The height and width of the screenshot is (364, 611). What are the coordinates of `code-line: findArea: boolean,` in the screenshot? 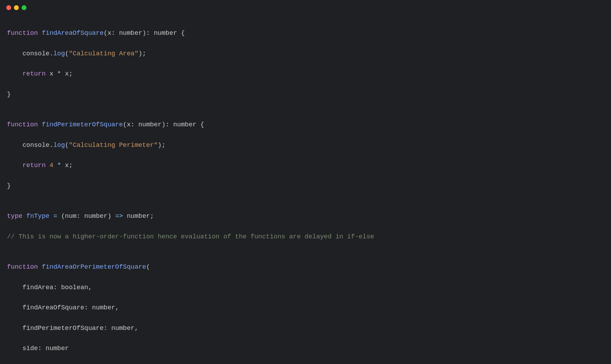 It's located at (306, 287).